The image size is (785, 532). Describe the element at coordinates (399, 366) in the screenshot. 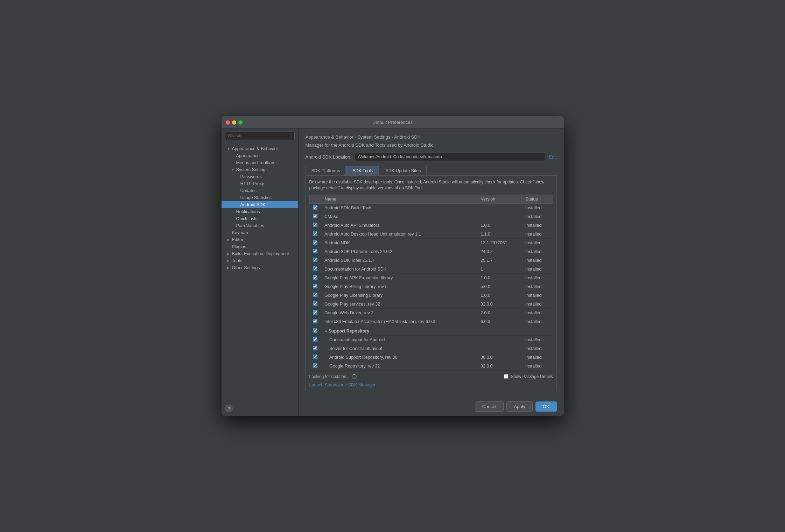

I see `row-name: Google Repository, rev 32` at that location.